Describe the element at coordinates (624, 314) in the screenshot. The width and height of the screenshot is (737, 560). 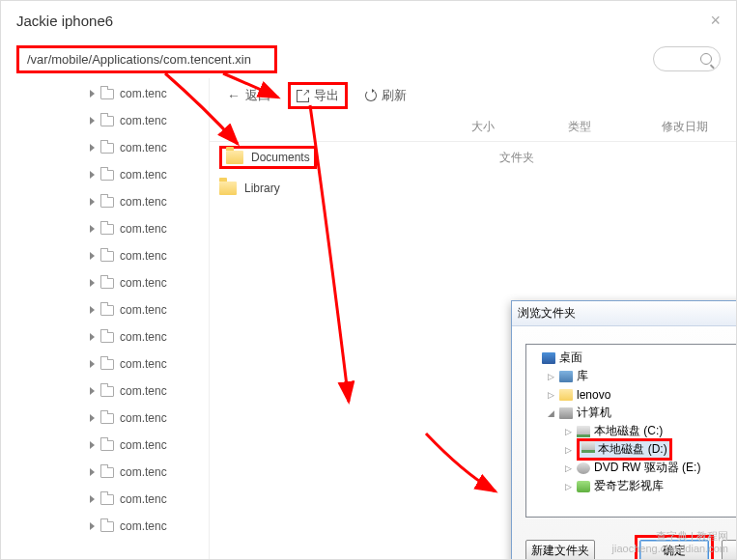
I see `dialog-title-bar: 浏览文件夹 X` at that location.